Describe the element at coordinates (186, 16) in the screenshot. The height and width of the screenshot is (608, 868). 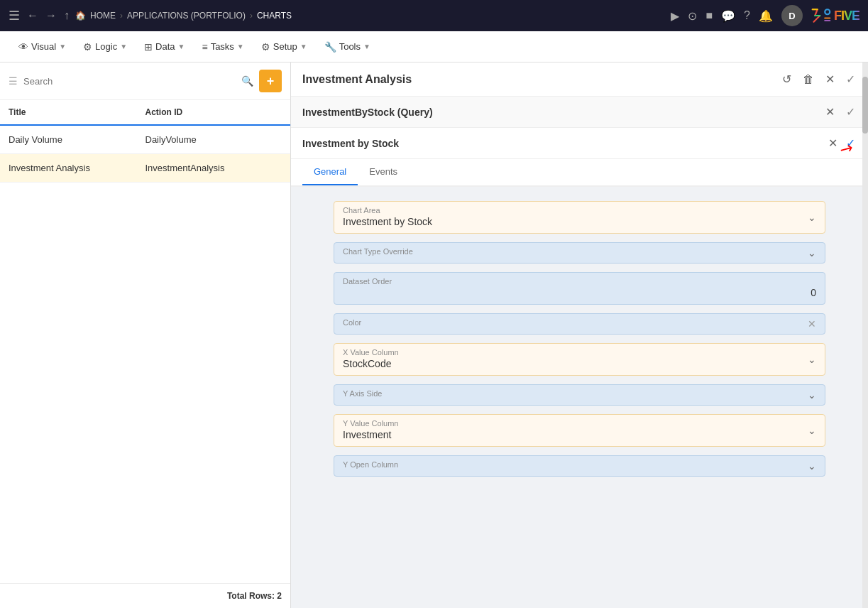
I see `breadcrumb-applications: APPLICATIONS (PORTFOLIO)` at that location.